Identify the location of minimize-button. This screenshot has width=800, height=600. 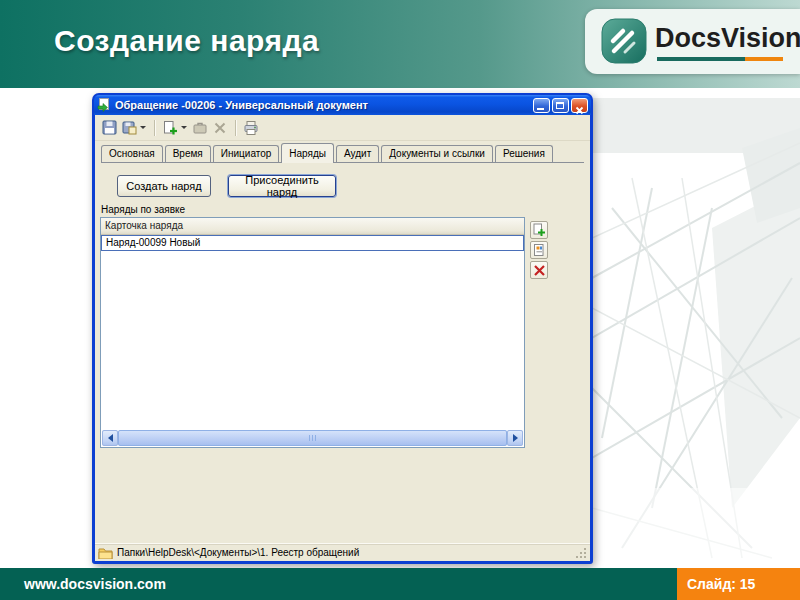
(542, 106).